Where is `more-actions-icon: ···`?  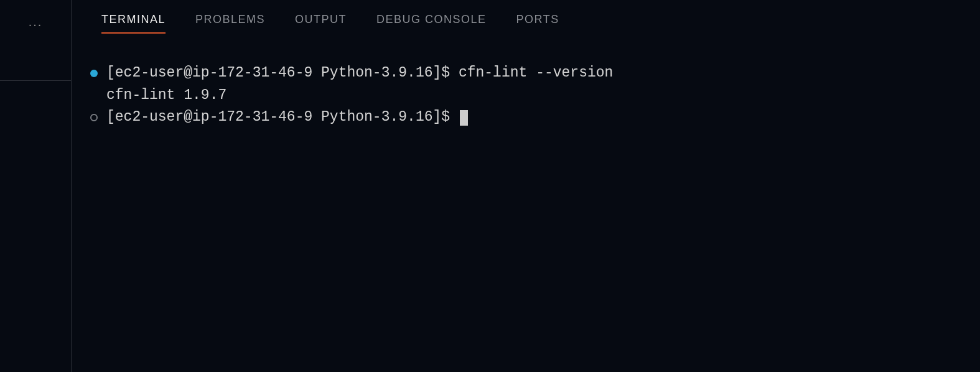 more-actions-icon: ··· is located at coordinates (36, 25).